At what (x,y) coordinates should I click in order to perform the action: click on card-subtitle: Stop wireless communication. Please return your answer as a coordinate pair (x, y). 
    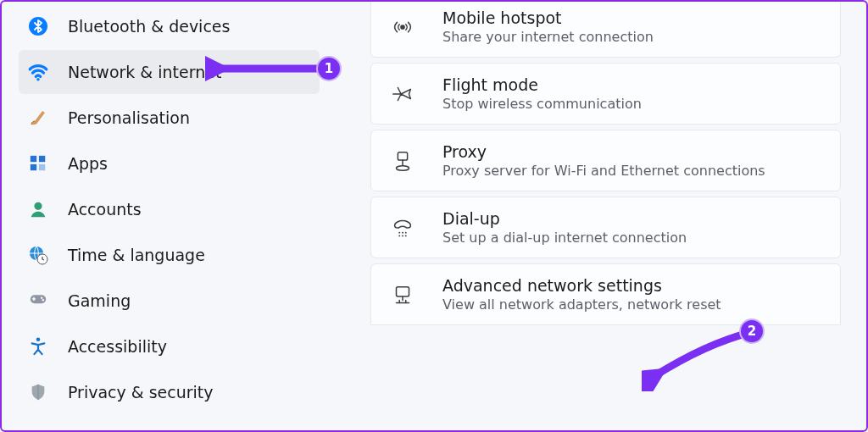
    Looking at the image, I should click on (542, 103).